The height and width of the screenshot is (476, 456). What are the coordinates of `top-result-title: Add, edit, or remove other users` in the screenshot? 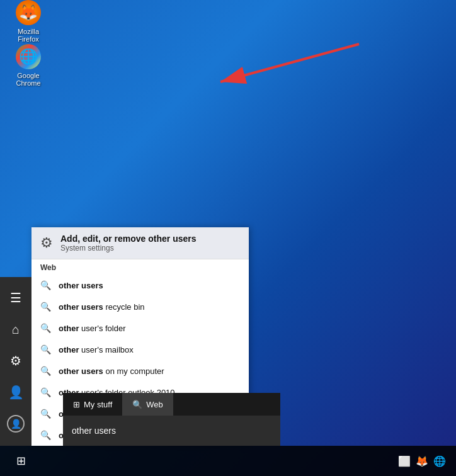 It's located at (128, 239).